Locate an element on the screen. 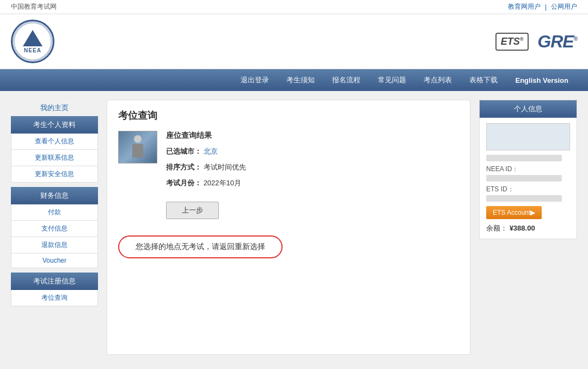 Image resolution: width=588 pixels, height=369 pixels. logo-wreath is located at coordinates (33, 41).